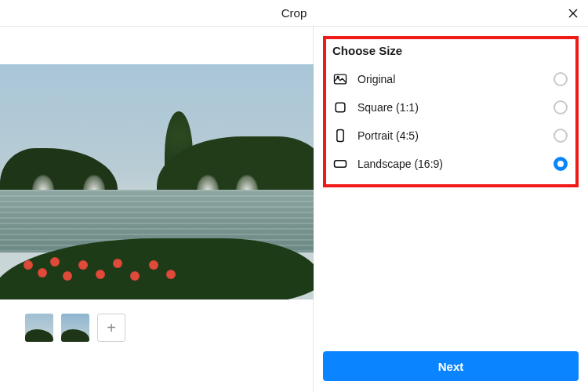 The width and height of the screenshot is (588, 392). I want to click on plus-icon: +, so click(111, 328).